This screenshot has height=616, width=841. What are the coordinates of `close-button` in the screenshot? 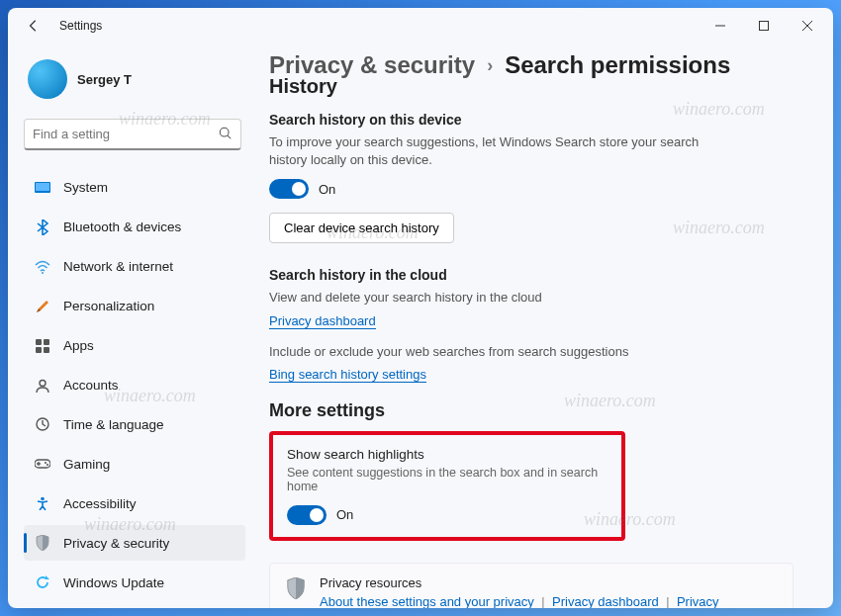 It's located at (807, 26).